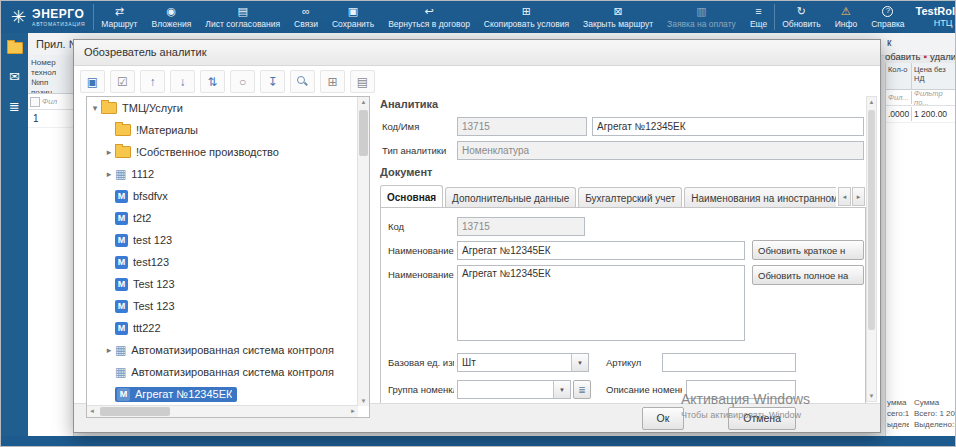 This screenshot has width=956, height=447. Describe the element at coordinates (664, 418) in the screenshot. I see `ok-button: Ок` at that location.